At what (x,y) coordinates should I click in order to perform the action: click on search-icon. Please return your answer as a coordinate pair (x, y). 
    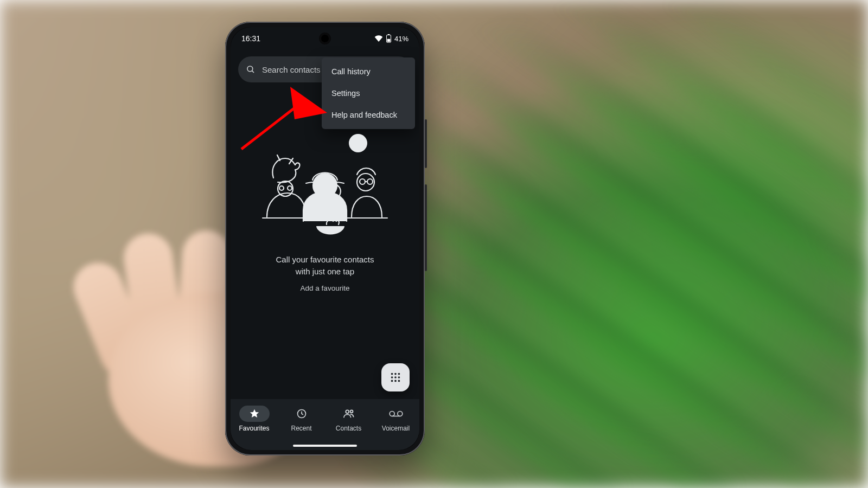
    Looking at the image, I should click on (251, 69).